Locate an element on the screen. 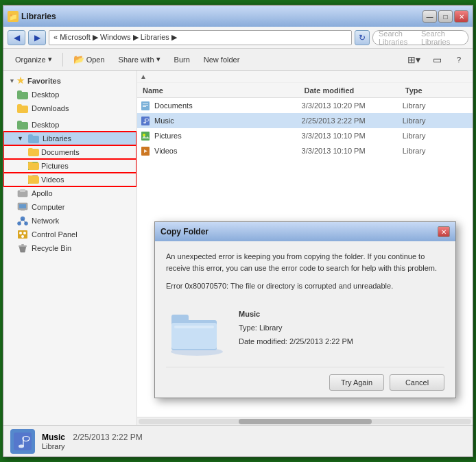 The image size is (476, 462). dialog-error-text: Error 0x80070570: The file or directory … is located at coordinates (305, 286).